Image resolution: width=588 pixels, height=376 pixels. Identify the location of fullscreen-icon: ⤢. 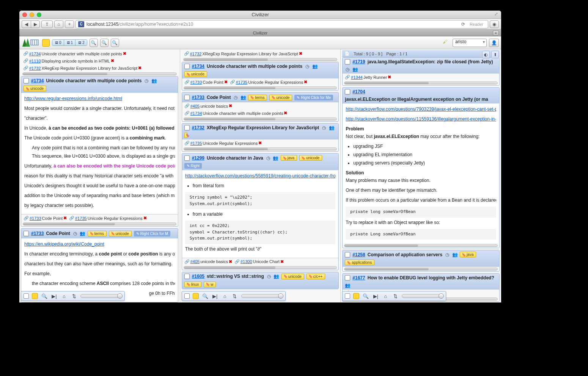
(497, 14).